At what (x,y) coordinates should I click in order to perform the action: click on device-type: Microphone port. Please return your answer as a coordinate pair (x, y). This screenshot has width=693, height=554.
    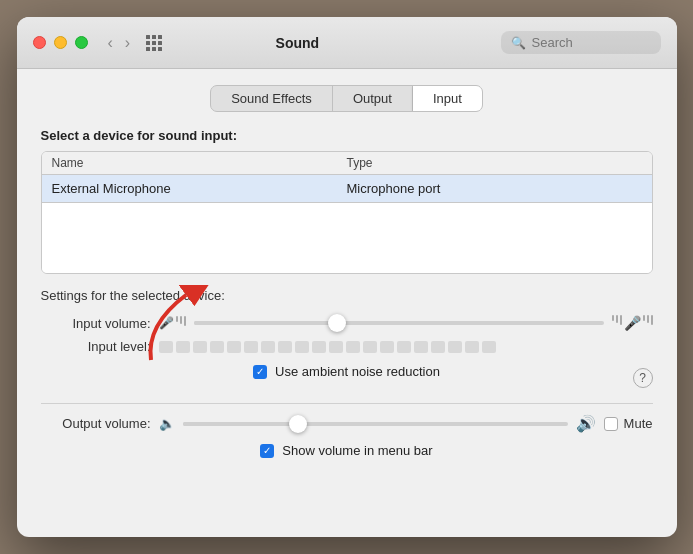
    Looking at the image, I should click on (494, 188).